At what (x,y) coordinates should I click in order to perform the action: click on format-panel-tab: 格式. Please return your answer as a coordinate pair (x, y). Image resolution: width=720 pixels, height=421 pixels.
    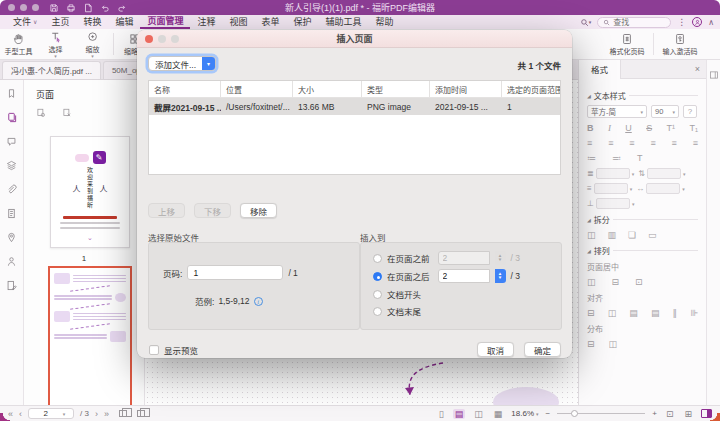
    Looking at the image, I should click on (600, 70).